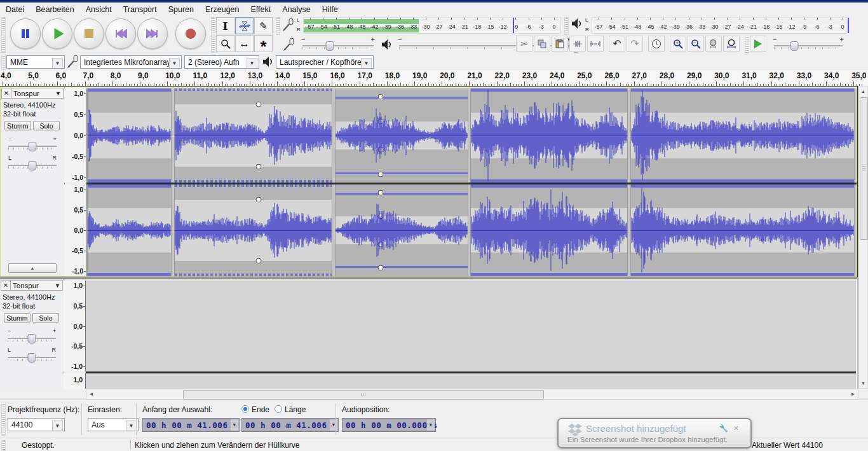 The image size is (868, 451). What do you see at coordinates (131, 62) in the screenshot?
I see `input-device-combo: Integriertes Mikrofonarray▼` at bounding box center [131, 62].